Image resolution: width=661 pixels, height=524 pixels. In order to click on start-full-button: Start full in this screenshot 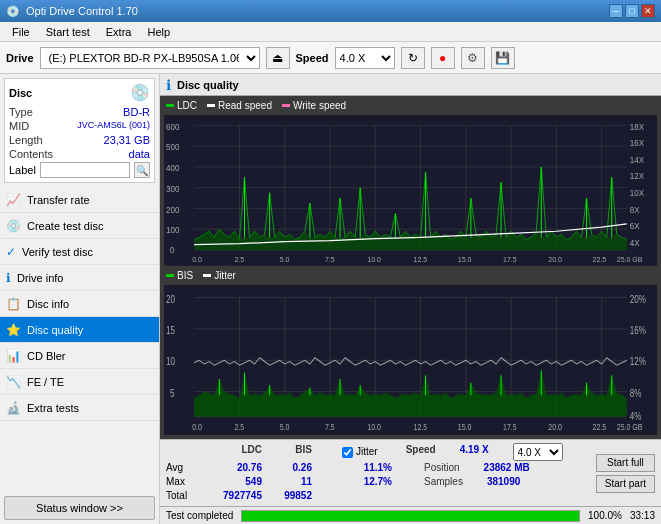, I will do `click(626, 463)`.